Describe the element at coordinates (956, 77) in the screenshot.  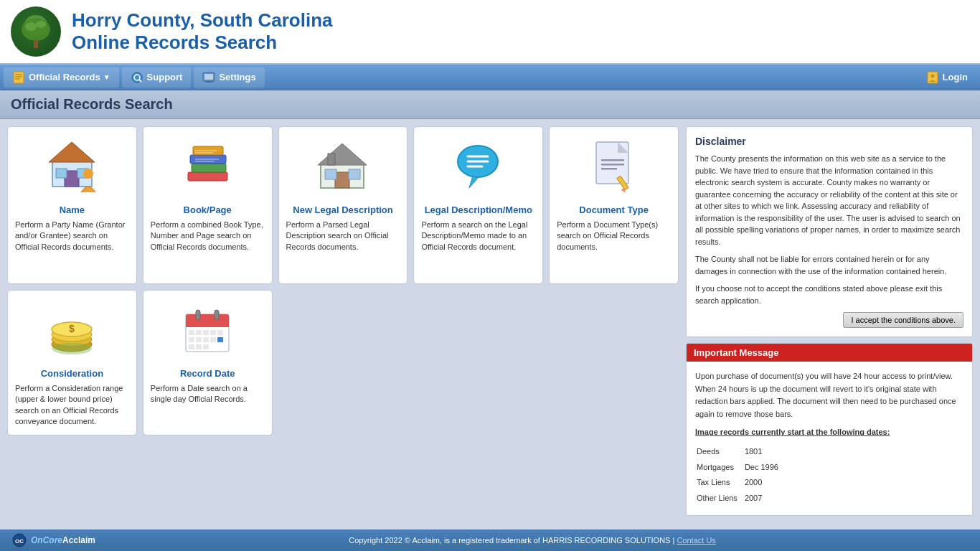
I see `login-label: Login` at that location.